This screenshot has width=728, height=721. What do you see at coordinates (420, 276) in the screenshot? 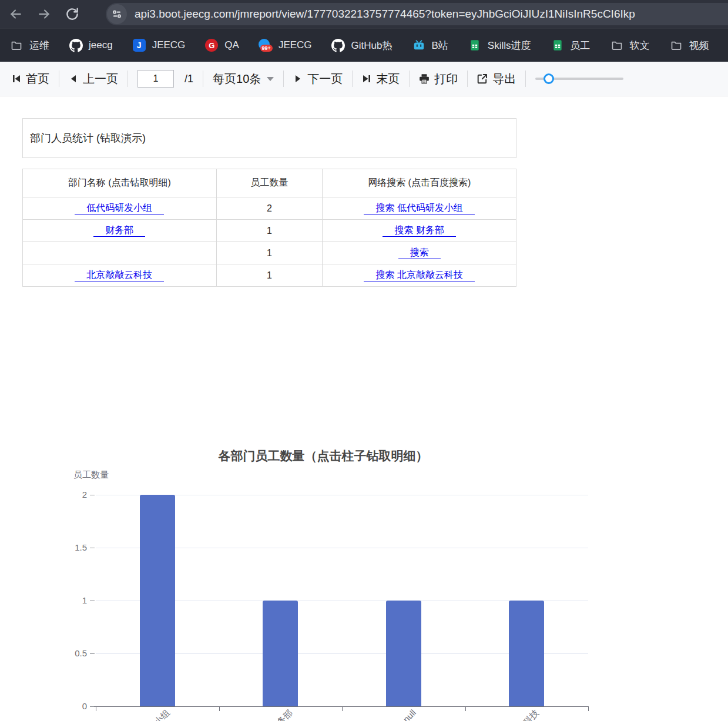
I see `search-cell: 搜索 北京敲敲云科技` at bounding box center [420, 276].